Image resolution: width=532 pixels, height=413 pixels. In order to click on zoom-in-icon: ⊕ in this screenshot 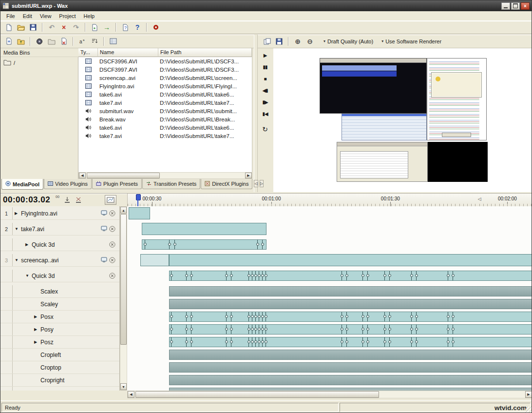, I will do `click(298, 41)`.